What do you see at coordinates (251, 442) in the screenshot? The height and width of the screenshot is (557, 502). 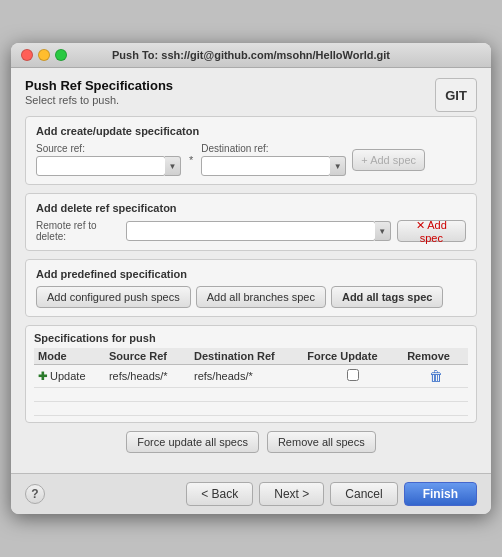 I see `bottom-buttons: Force update all specs Remove all specs` at bounding box center [251, 442].